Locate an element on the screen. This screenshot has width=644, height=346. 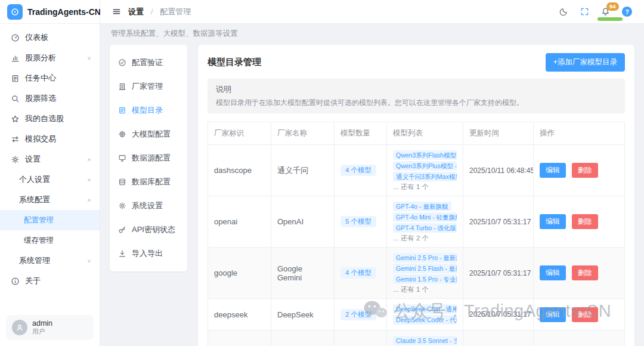
gear-icon is located at coordinates (122, 206).